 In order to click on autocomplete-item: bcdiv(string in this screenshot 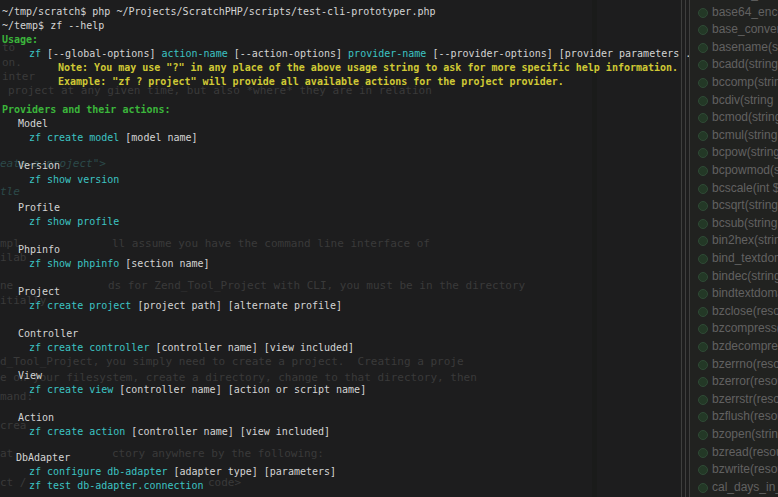, I will do `click(734, 101)`.